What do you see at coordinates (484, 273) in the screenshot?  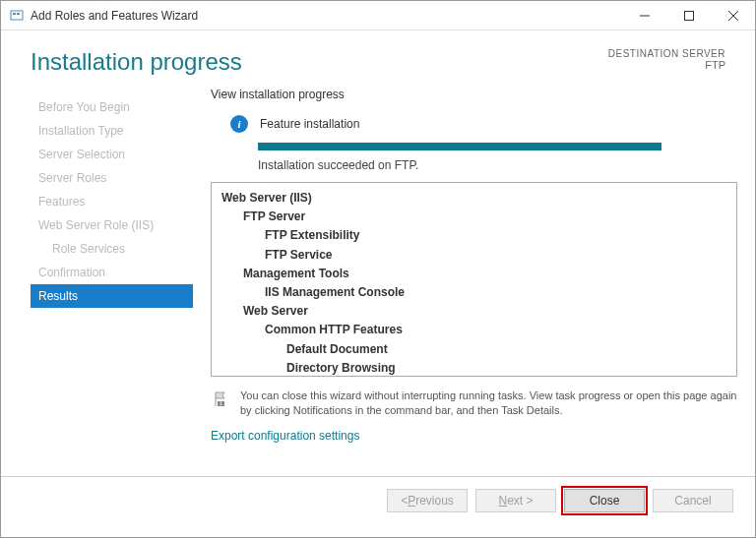 I see `tree-item: Management Tools` at bounding box center [484, 273].